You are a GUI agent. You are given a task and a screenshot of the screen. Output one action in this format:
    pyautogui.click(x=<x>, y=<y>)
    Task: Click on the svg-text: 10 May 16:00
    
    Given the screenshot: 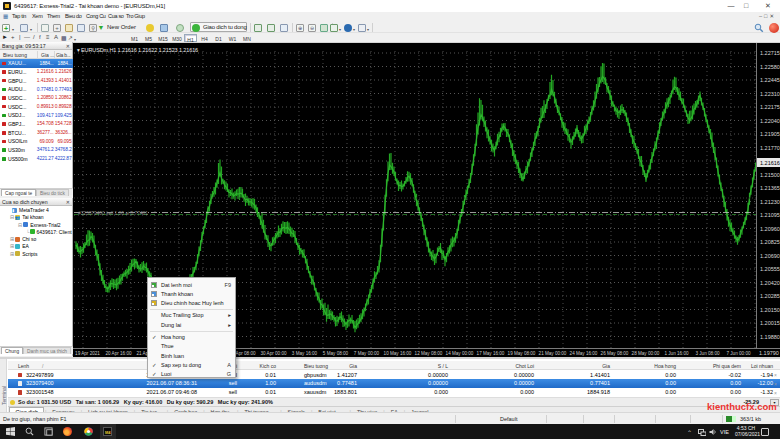 What is the action you would take?
    pyautogui.click(x=398, y=354)
    